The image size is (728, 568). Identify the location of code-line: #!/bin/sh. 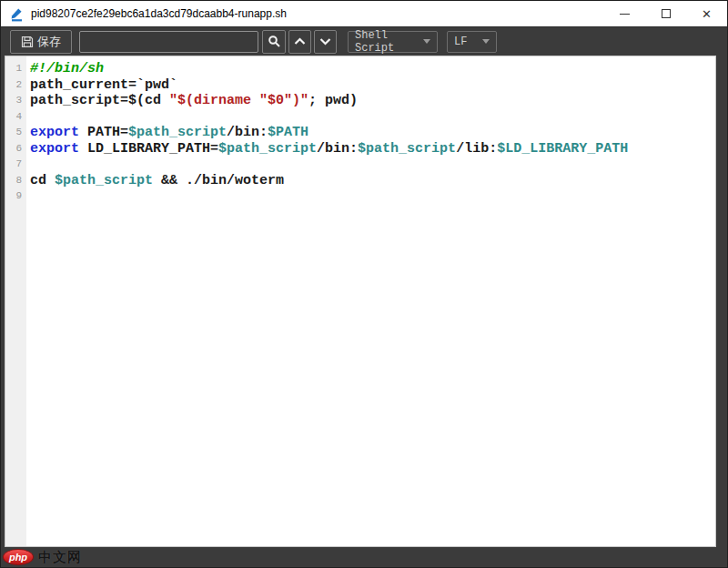
(373, 69).